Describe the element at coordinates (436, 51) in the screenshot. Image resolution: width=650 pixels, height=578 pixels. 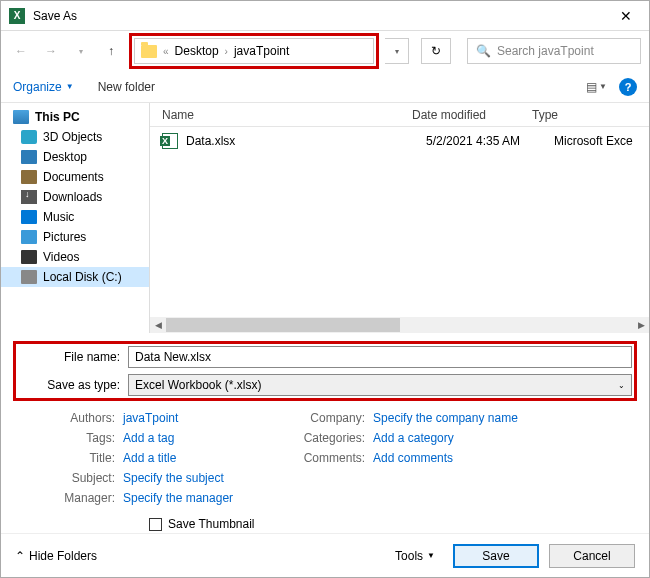
I see `refresh-icon: ↻` at that location.